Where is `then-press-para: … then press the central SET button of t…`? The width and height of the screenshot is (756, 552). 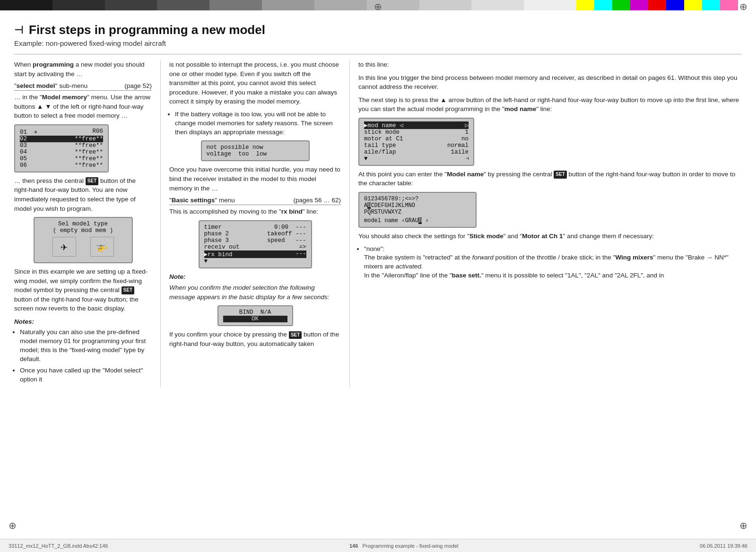 then-press-para: … then press the central SET button of t… is located at coordinates (83, 195).